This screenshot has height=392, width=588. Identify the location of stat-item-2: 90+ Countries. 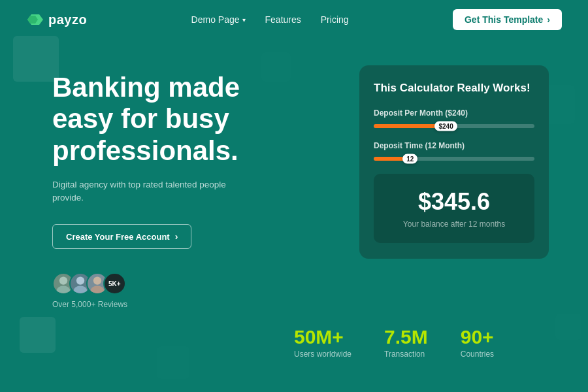
(477, 343).